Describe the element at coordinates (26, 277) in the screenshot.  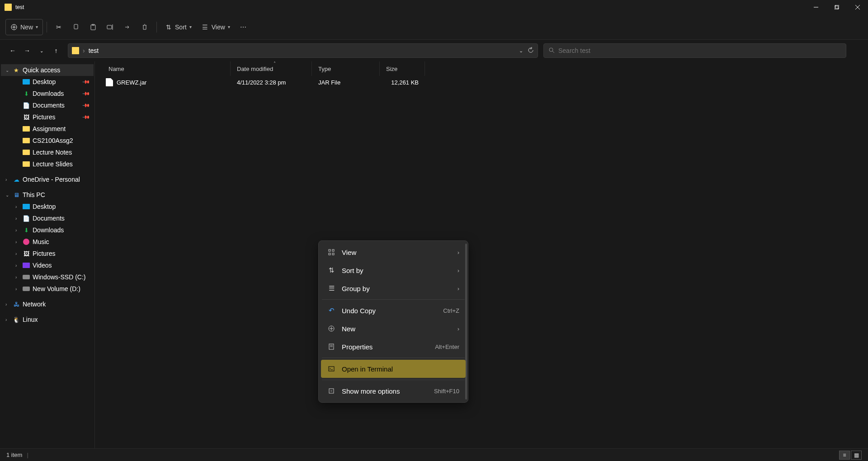
I see `drive-icon` at that location.